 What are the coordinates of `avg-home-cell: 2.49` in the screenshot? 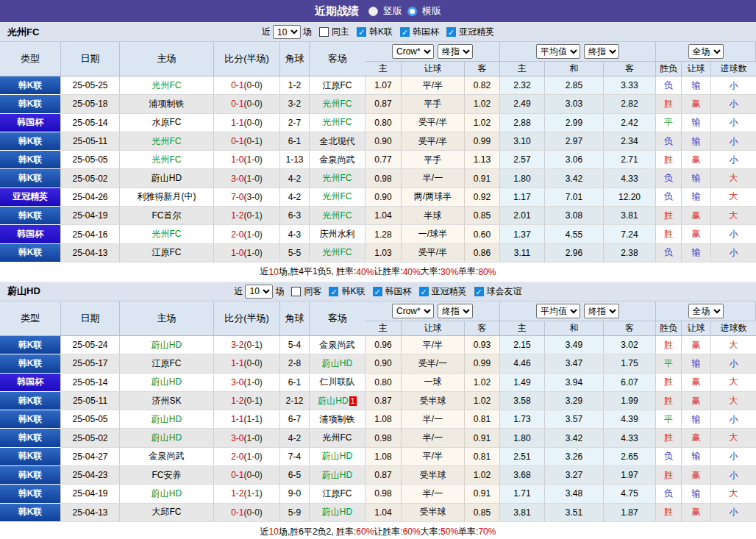 It's located at (522, 104).